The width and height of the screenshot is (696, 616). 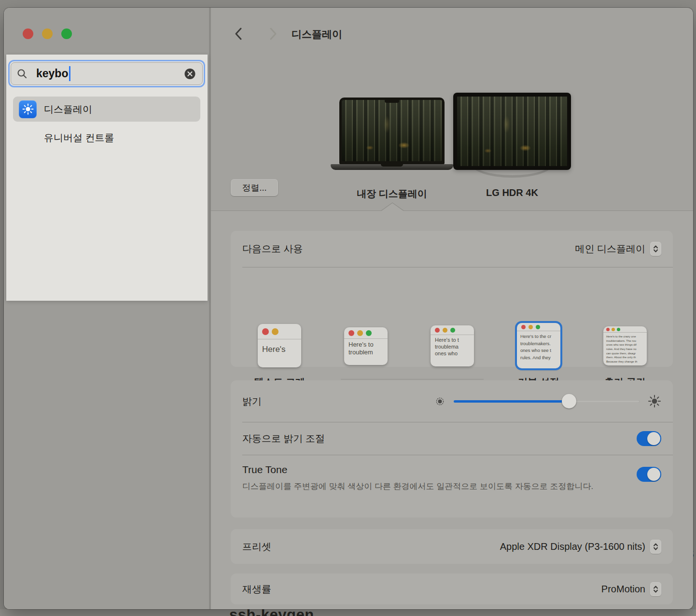 I want to click on scaling-option-default: Here's to the cr troublemakers. ones who…, so click(x=539, y=346).